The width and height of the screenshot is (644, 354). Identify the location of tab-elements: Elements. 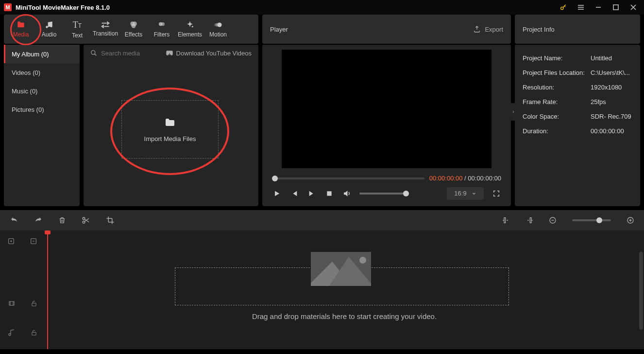
(190, 29).